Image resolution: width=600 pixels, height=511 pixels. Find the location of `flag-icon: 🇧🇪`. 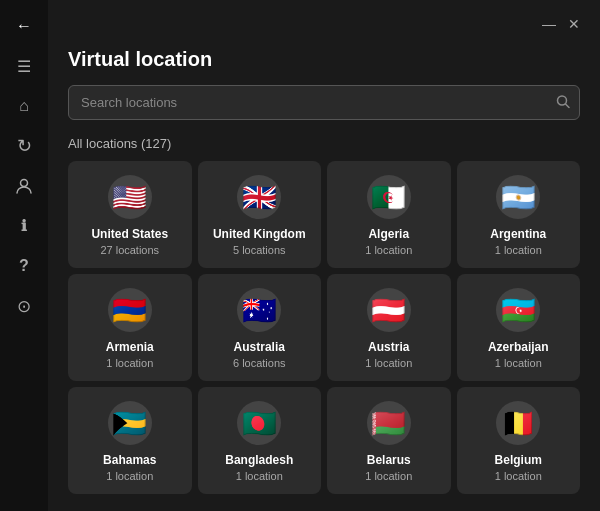

flag-icon: 🇧🇪 is located at coordinates (518, 423).